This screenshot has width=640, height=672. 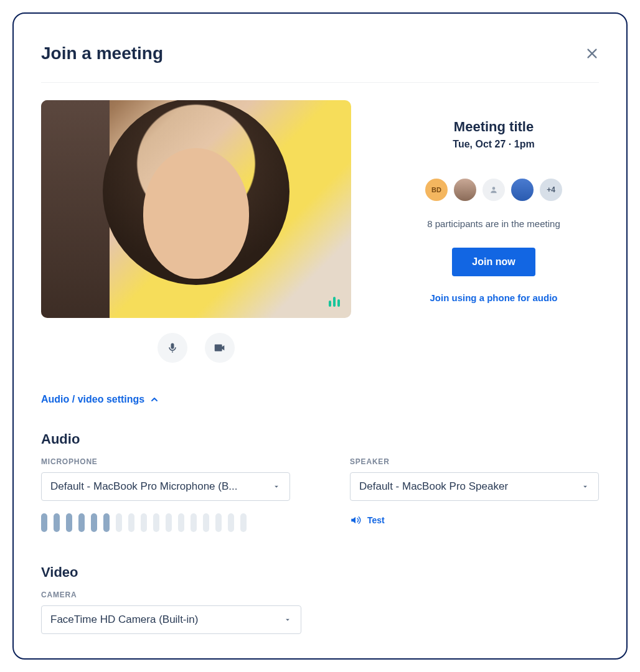 I want to click on join-by-phone-link: Join using a phone for audio, so click(x=494, y=297).